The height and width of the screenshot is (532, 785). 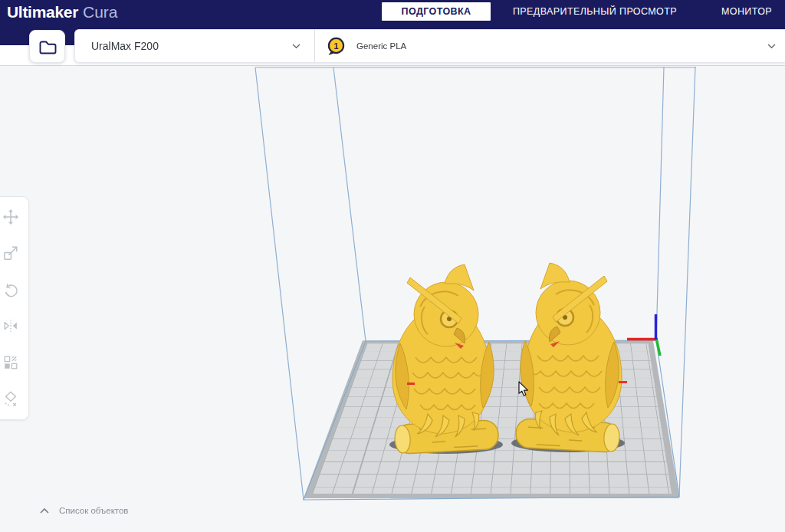 What do you see at coordinates (14, 290) in the screenshot?
I see `rotate-tool-button` at bounding box center [14, 290].